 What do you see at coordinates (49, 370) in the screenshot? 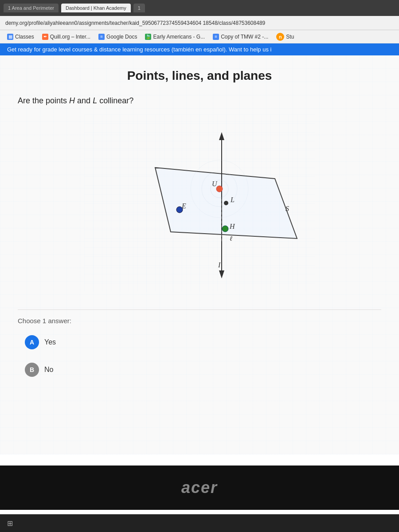
I see `answer-b-text: No` at bounding box center [49, 370].